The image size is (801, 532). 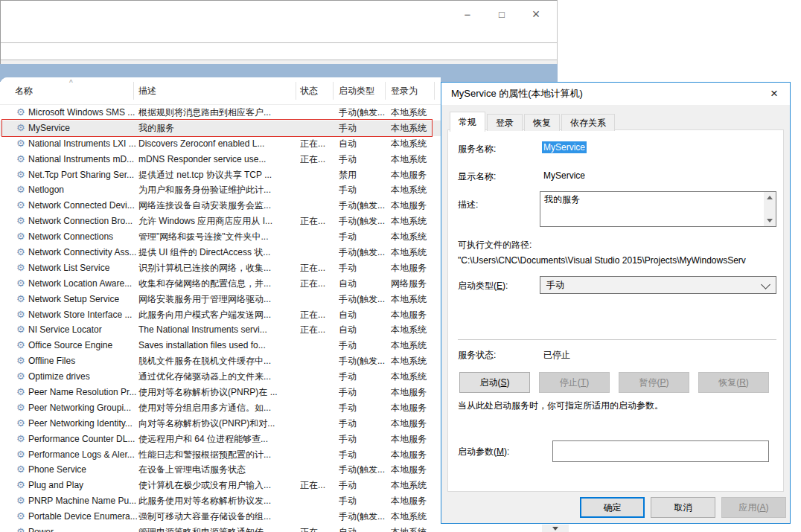 I want to click on table-row: ⚙ Network Connectivity Ass... 提供 UI 组件的 …, so click(x=220, y=253).